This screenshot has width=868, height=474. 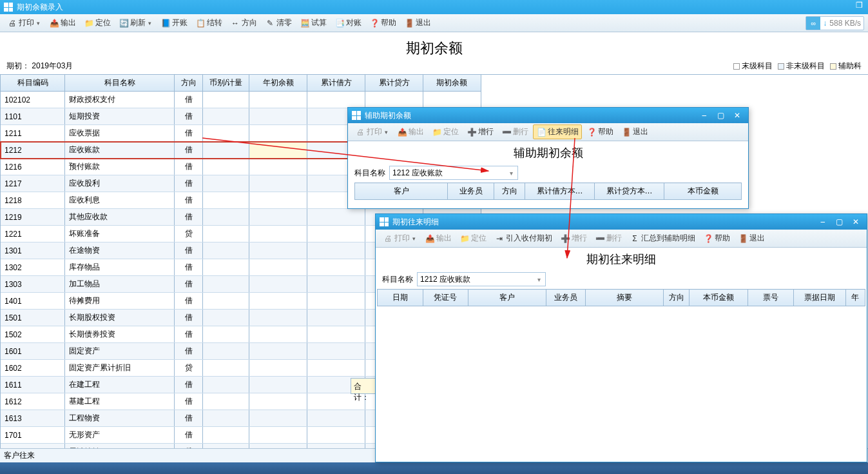 I want to click on help-icon: ❓, so click(x=592, y=132).